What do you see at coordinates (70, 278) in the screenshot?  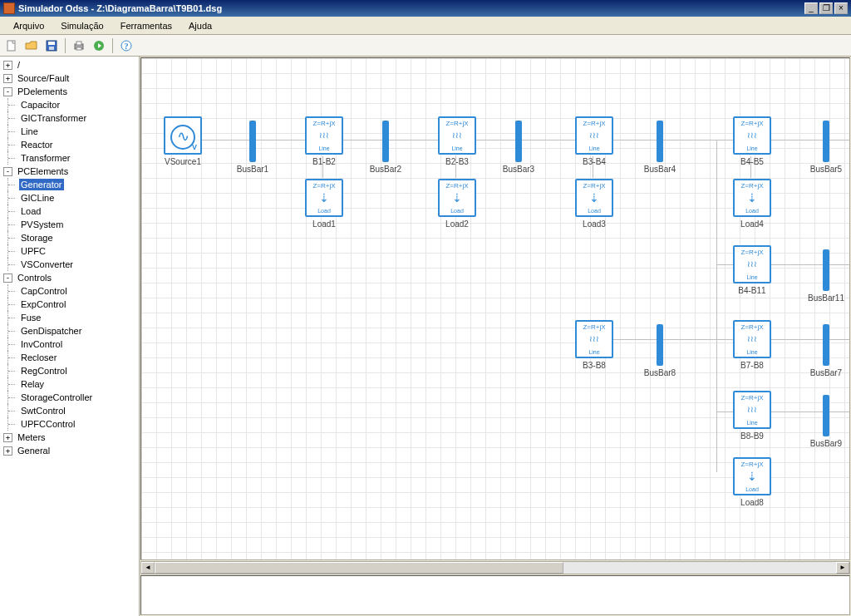 I see `tree-node-controls: -Controls` at bounding box center [70, 278].